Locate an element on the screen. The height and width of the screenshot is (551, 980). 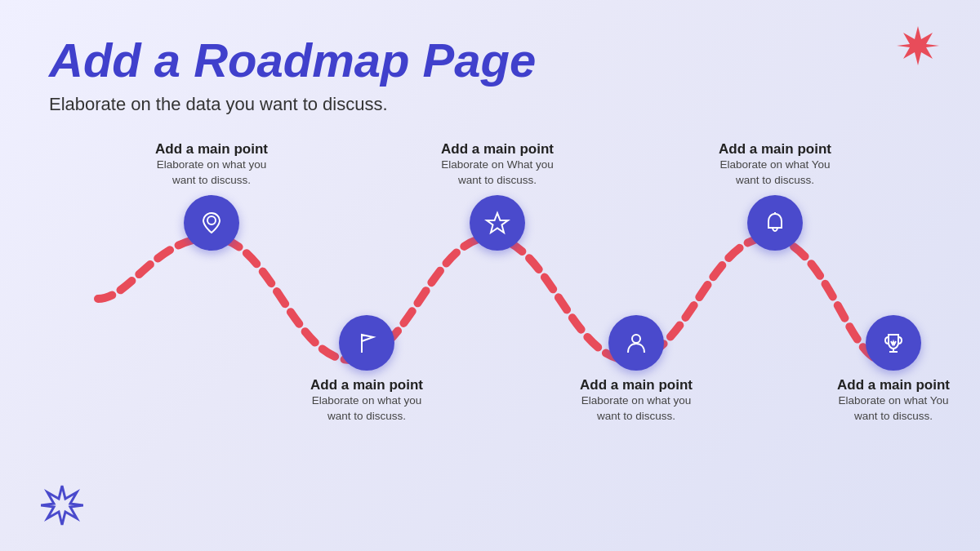
node-3: Add a main point Elaborate on What youwa… is located at coordinates (497, 223).